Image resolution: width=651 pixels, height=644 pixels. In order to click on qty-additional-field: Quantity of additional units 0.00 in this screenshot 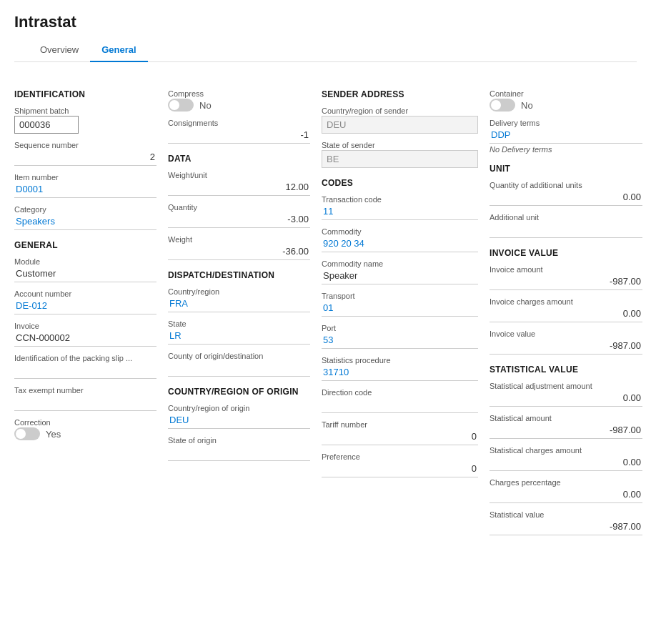, I will do `click(566, 193)`.